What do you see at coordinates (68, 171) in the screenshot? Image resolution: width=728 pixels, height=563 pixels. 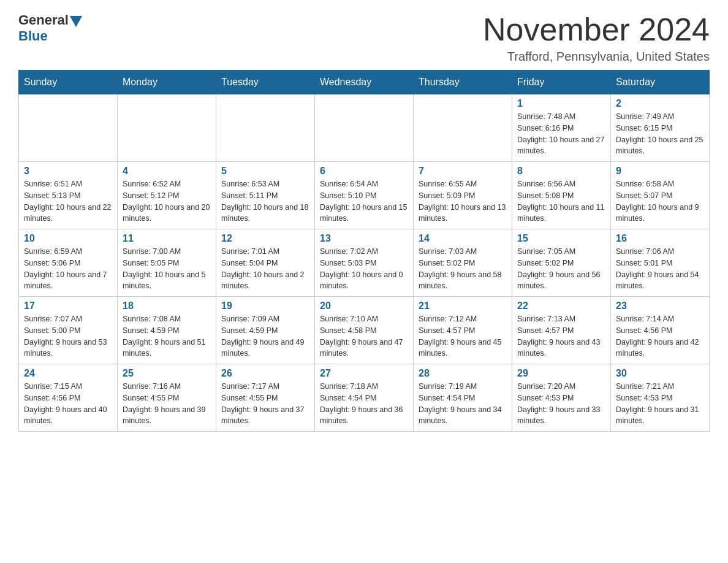 I see `day-number: 3` at bounding box center [68, 171].